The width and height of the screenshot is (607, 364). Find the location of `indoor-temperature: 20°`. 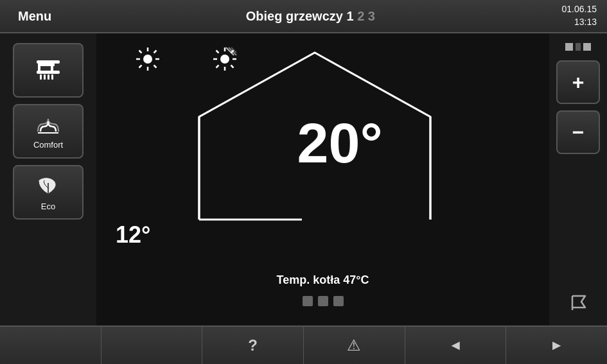

indoor-temperature: 20° is located at coordinates (340, 143).